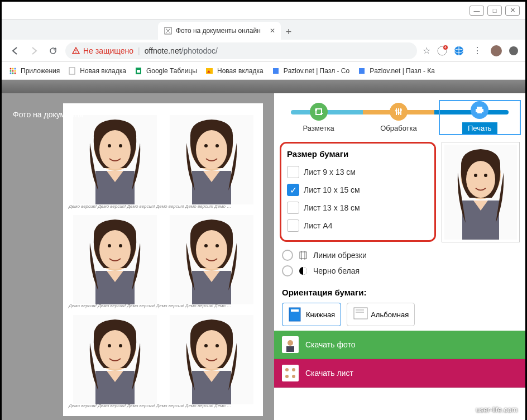 The height and width of the screenshot is (420, 527). What do you see at coordinates (264, 71) in the screenshot?
I see `bookmarks-bar: Приложения Новая вкладка Google Таблицы …` at bounding box center [264, 71].